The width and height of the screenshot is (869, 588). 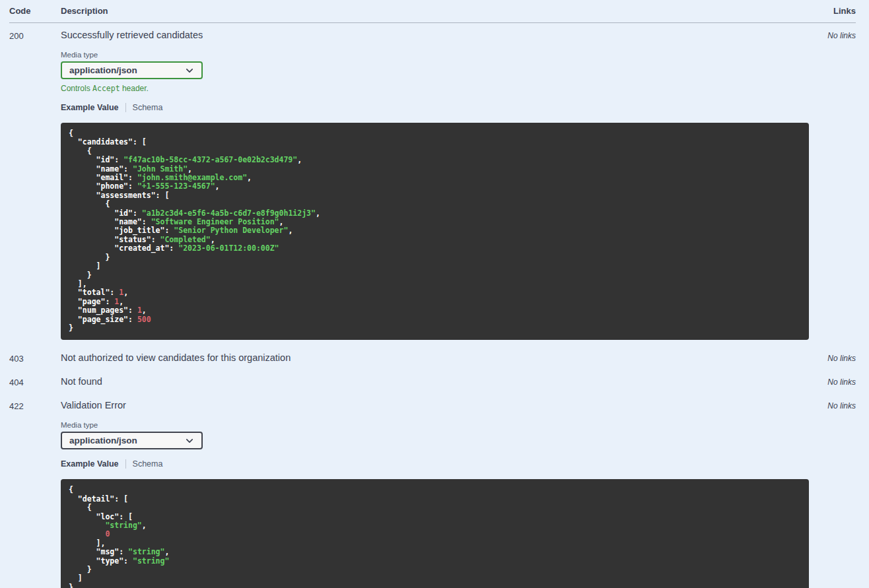 What do you see at coordinates (434, 405) in the screenshot?
I see `response-description: Validation Error` at bounding box center [434, 405].